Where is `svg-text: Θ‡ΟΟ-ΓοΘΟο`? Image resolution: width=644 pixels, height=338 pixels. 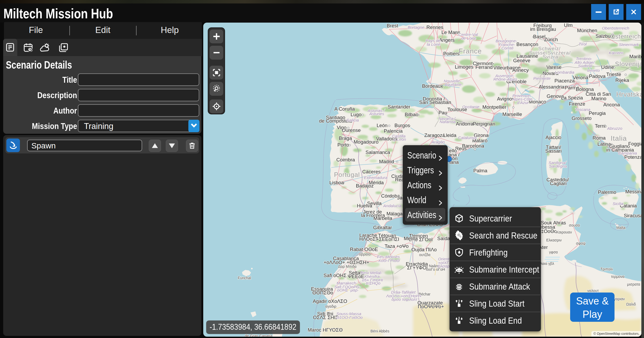
svg-text: Θ‡ΟΟ-ΓοΘΟο is located at coordinates (350, 318).